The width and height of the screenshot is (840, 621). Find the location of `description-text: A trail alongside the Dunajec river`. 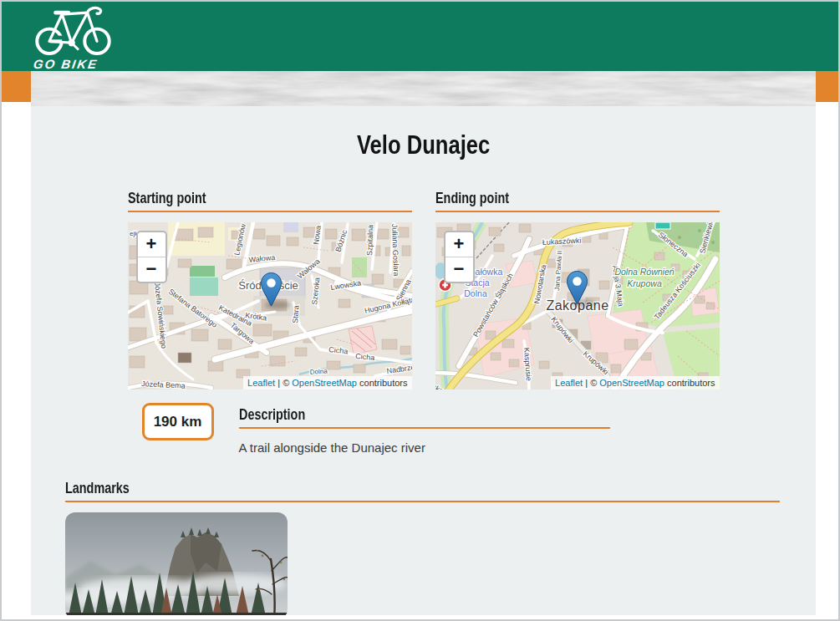

description-text: A trail alongside the Dunajec river is located at coordinates (425, 448).